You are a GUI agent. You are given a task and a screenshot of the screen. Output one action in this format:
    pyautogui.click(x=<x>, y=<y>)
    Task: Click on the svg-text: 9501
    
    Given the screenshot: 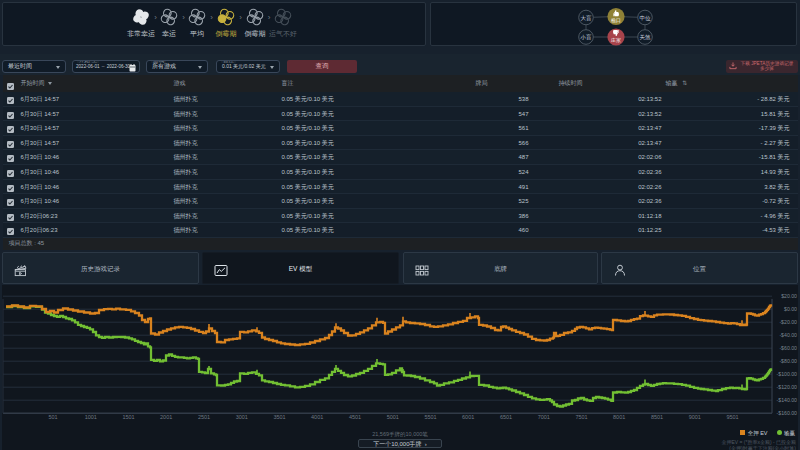 What is the action you would take?
    pyautogui.click(x=732, y=417)
    